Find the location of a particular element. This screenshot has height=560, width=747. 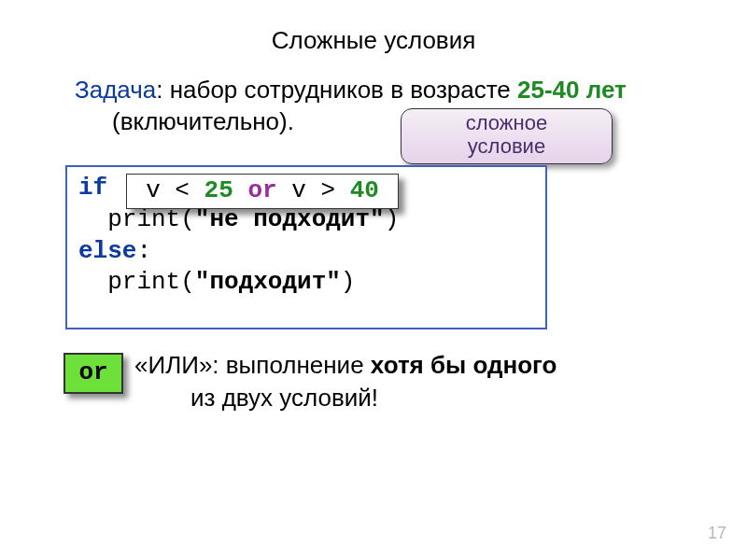

task-age: 25-40 лет is located at coordinates (571, 90).